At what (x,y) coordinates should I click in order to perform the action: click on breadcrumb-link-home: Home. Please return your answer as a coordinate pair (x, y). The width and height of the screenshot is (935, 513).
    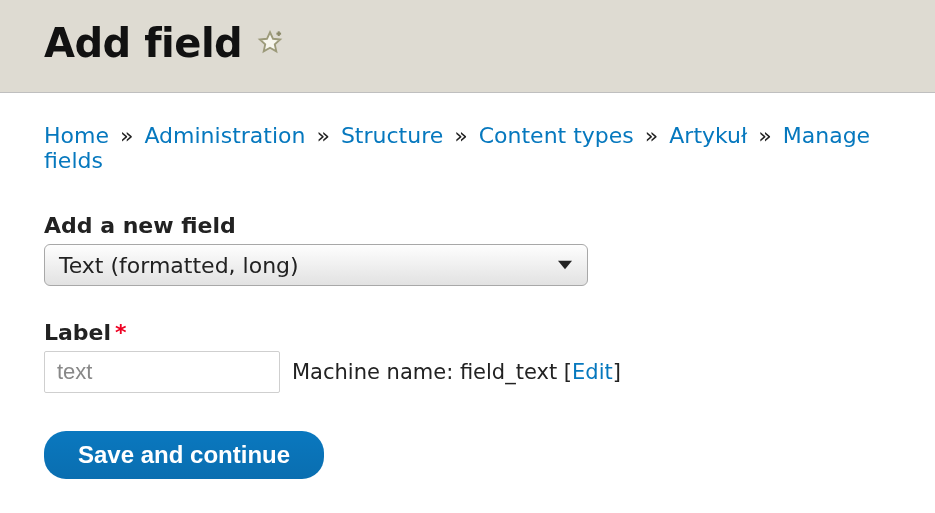
    Looking at the image, I should click on (76, 136).